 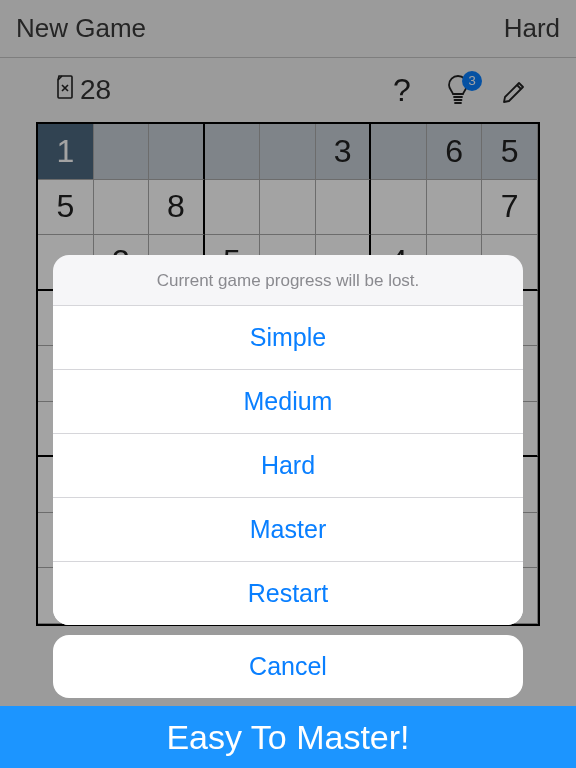 I want to click on cancel-button: Cancel, so click(x=288, y=666).